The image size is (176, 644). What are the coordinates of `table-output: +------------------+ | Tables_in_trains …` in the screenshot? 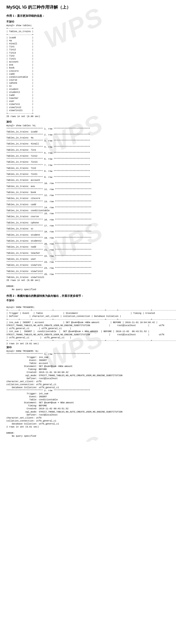 It's located at (88, 71).